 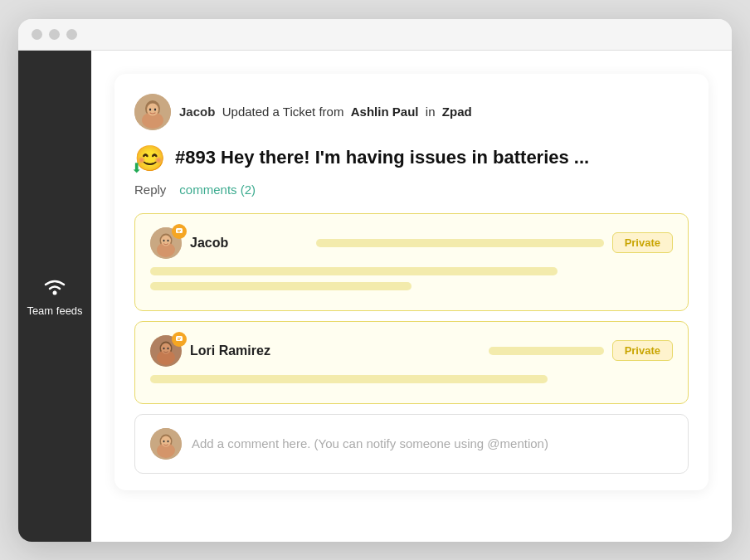 I want to click on sidebar-item-team-feeds: Team feeds, so click(x=55, y=295).